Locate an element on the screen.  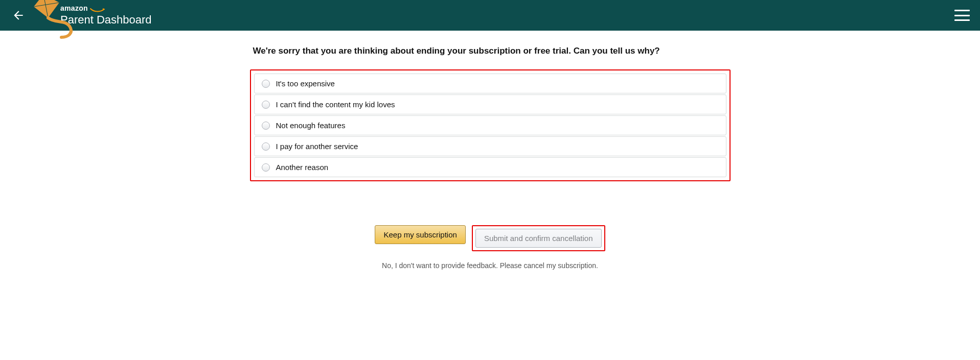
reason-option-features: Not enough features is located at coordinates (490, 126).